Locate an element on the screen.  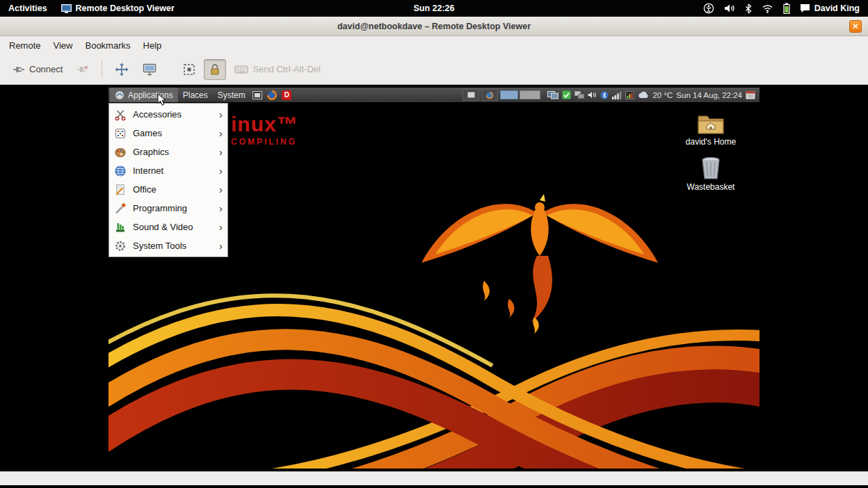
app-window-icon is located at coordinates (67, 8).